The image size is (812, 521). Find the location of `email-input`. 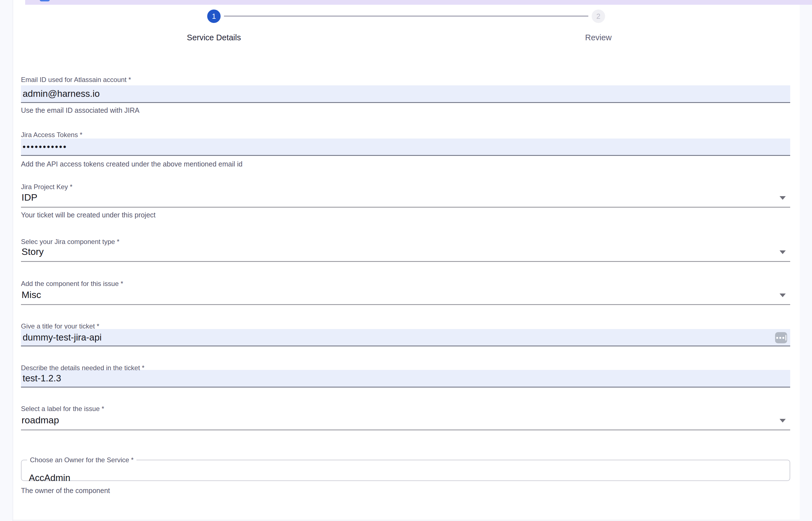

email-input is located at coordinates (406, 94).